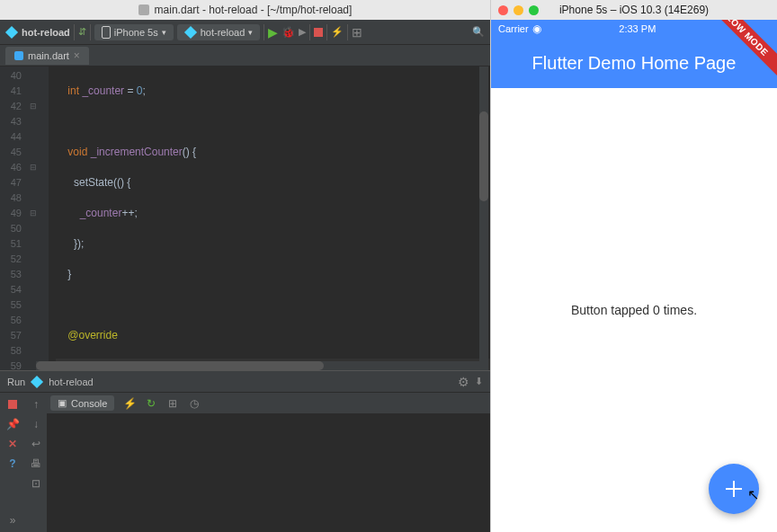 This screenshot has width=777, height=532. I want to click on gear-icon: ⚙, so click(464, 382).